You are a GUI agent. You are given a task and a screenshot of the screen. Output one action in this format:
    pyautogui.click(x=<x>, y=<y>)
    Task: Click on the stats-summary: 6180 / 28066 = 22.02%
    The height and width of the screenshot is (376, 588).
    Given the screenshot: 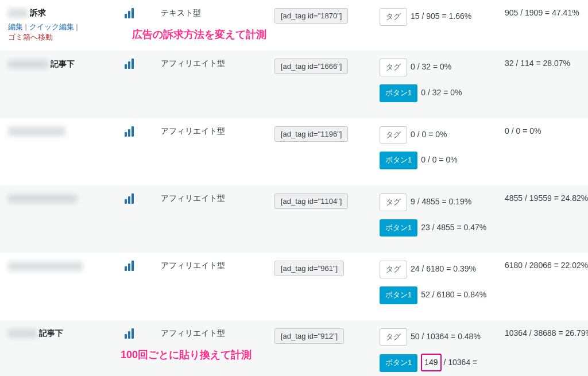 What is the action you would take?
    pyautogui.click(x=547, y=265)
    